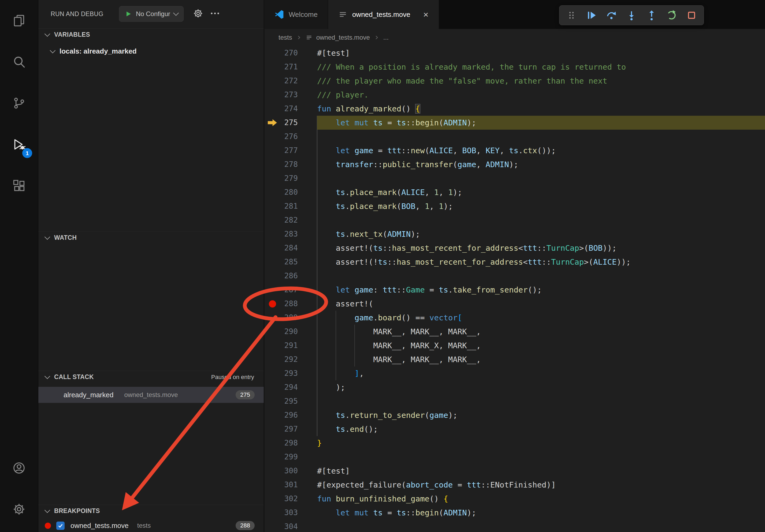  I want to click on breadcrumb-item-tests: tests, so click(285, 37).